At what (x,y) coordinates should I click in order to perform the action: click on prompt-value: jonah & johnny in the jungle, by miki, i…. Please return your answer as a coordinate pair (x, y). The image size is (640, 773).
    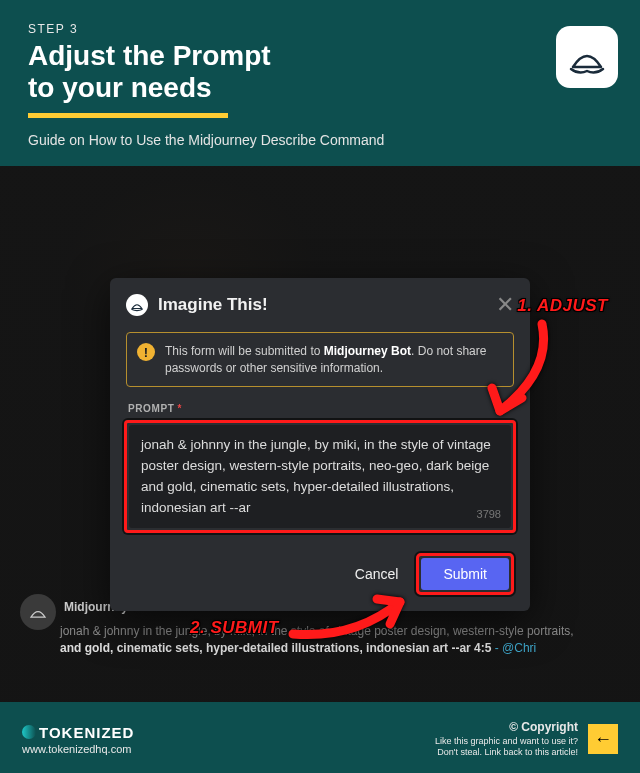
    Looking at the image, I should click on (320, 477).